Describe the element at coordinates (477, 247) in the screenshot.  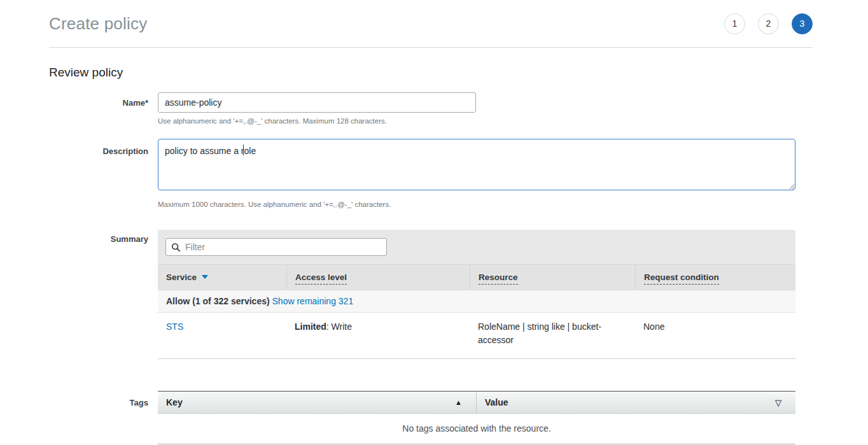
I see `summary-table-toolbar` at that location.